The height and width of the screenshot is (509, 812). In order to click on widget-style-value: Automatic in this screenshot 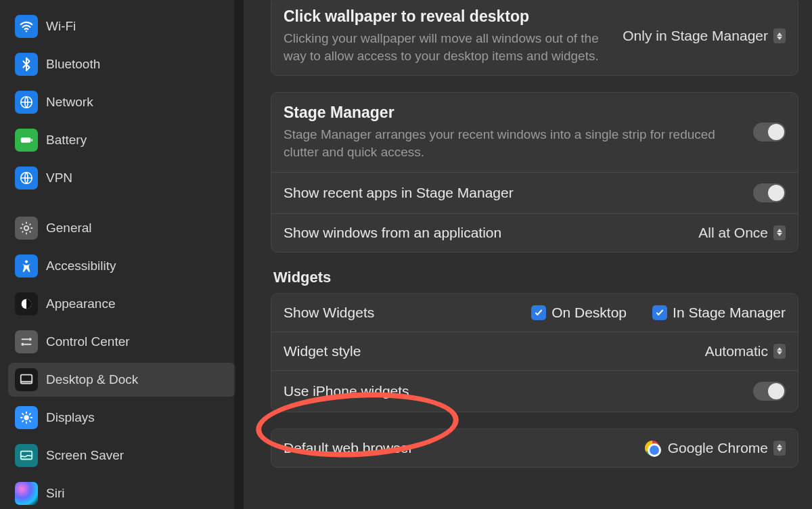, I will do `click(736, 351)`.